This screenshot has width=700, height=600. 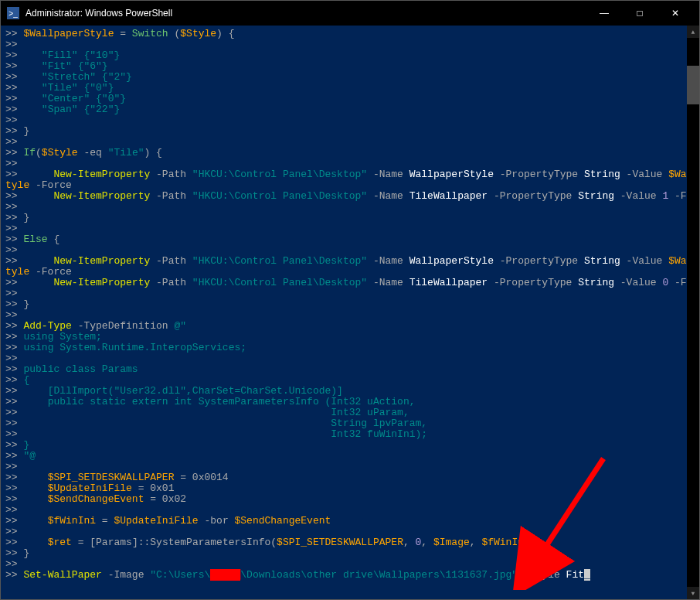 I want to click on close-button: ✕, so click(x=675, y=13).